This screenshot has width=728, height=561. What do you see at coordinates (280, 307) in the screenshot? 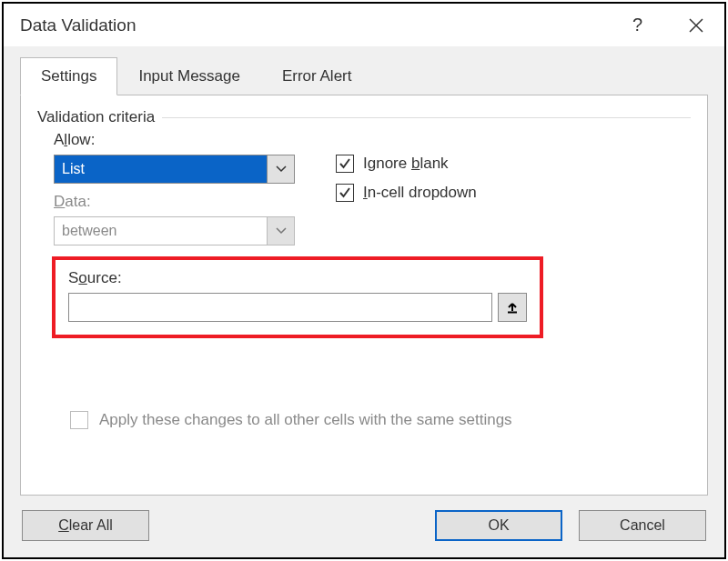
I see `source-input` at bounding box center [280, 307].